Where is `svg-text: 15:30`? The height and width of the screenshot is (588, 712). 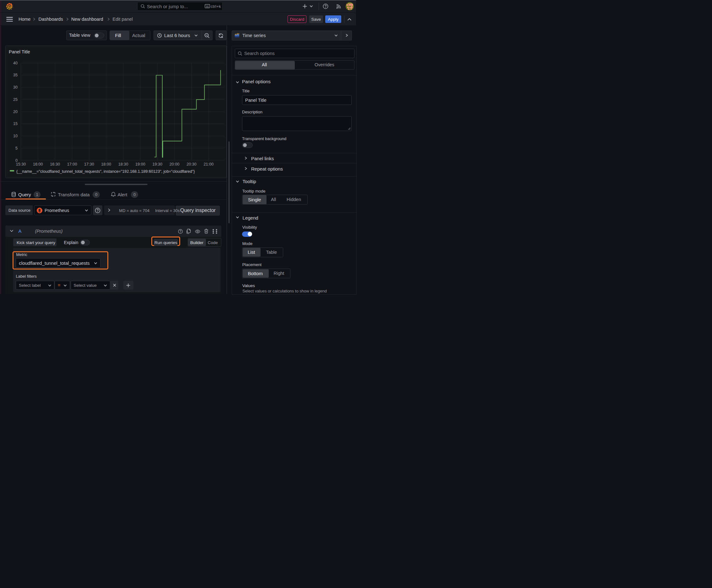 svg-text: 15:30 is located at coordinates (21, 164).